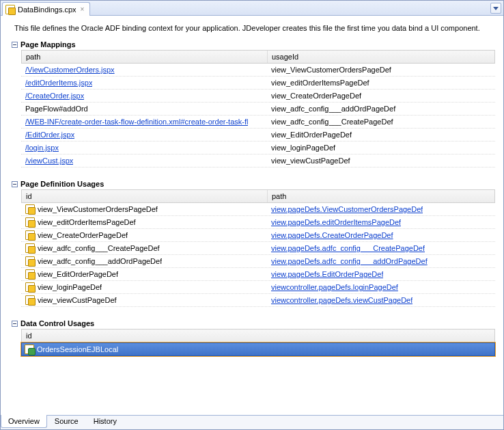 Image resolution: width=504 pixels, height=430 pixels. Describe the element at coordinates (105, 421) in the screenshot. I see `tab-history: History` at that location.